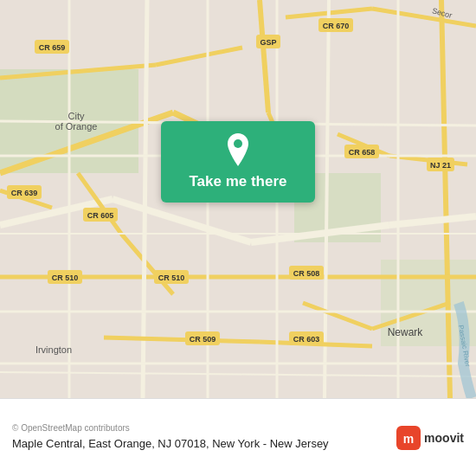 This screenshot has height=476, width=476. I want to click on svg-text: CR 508, so click(306, 273).